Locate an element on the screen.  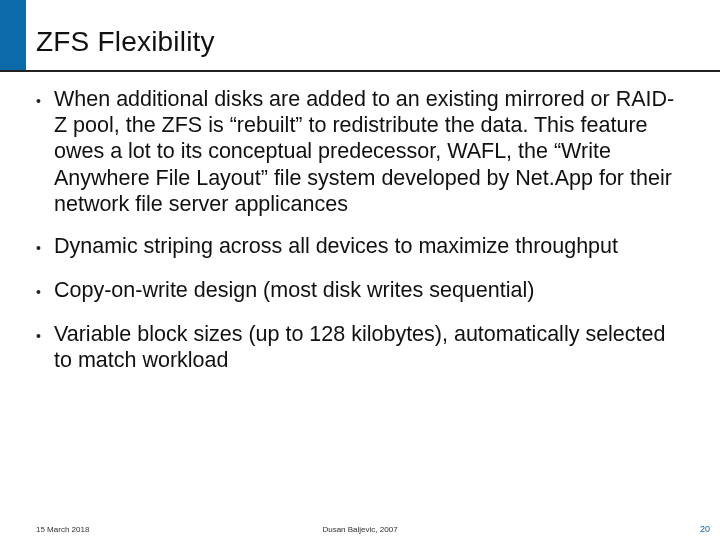
bullet-text: Dynamic striping across all devices to m… is located at coordinates (336, 246).